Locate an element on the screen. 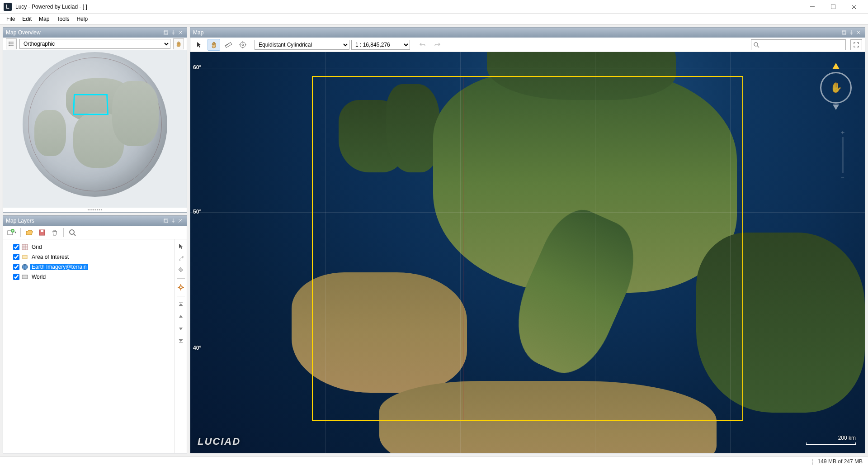  default-cursor-button is located at coordinates (199, 45).